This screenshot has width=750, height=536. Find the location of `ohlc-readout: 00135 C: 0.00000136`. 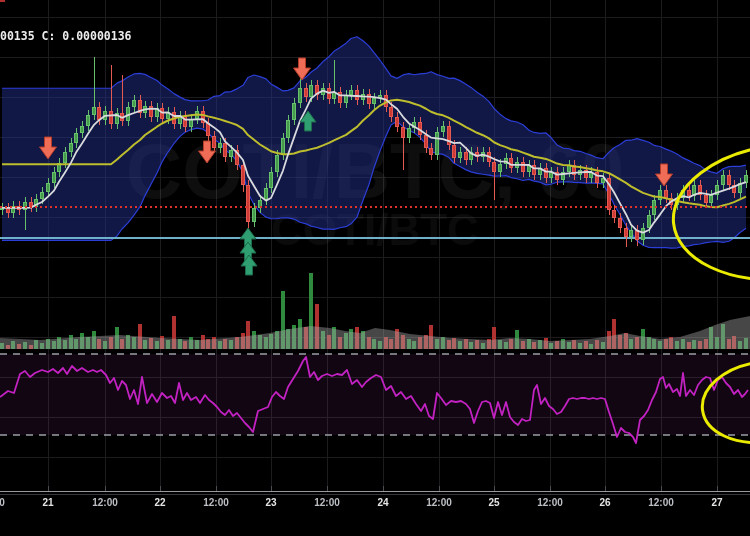

ohlc-readout: 00135 C: 0.00000136 is located at coordinates (66, 36).